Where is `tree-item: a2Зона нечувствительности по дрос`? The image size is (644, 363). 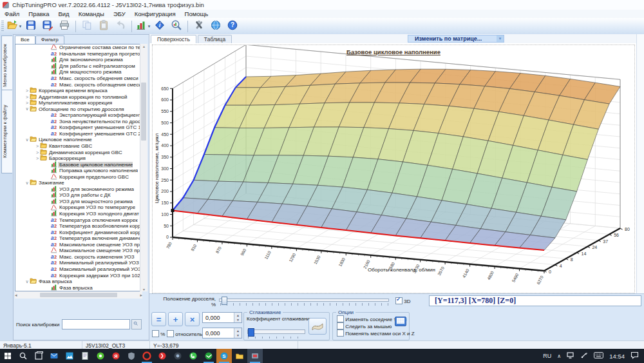 tree-item: a2Зона нечувствительности по дрос is located at coordinates (79, 122).